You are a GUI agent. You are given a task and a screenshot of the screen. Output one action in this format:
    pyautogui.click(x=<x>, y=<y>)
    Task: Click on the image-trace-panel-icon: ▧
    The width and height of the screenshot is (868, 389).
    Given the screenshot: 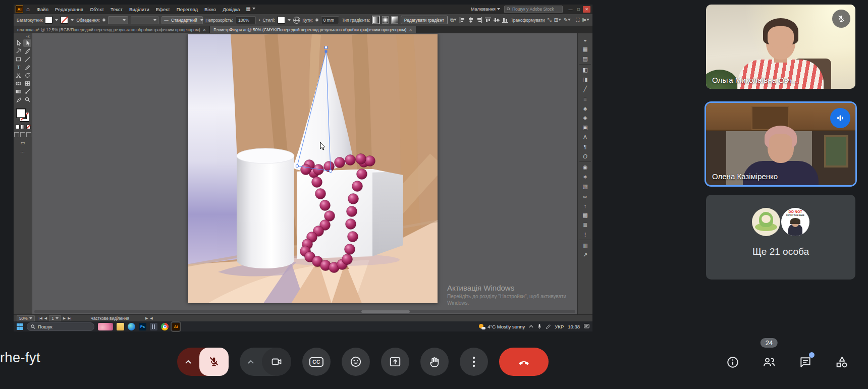 What is the action you would take?
    pyautogui.click(x=585, y=187)
    